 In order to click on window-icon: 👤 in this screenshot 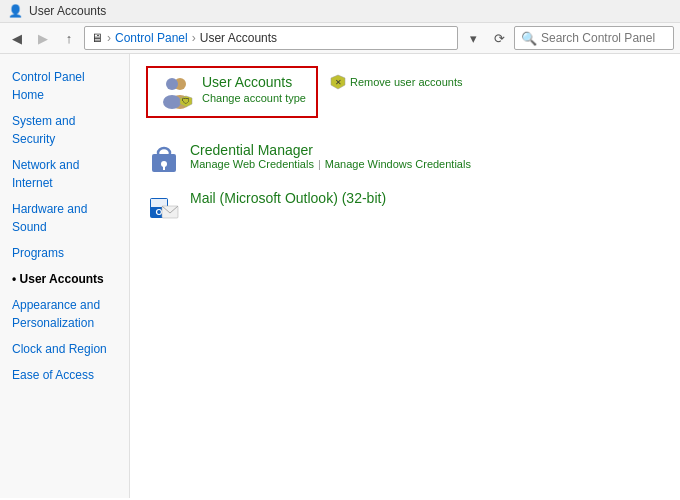, I will do `click(16, 11)`.